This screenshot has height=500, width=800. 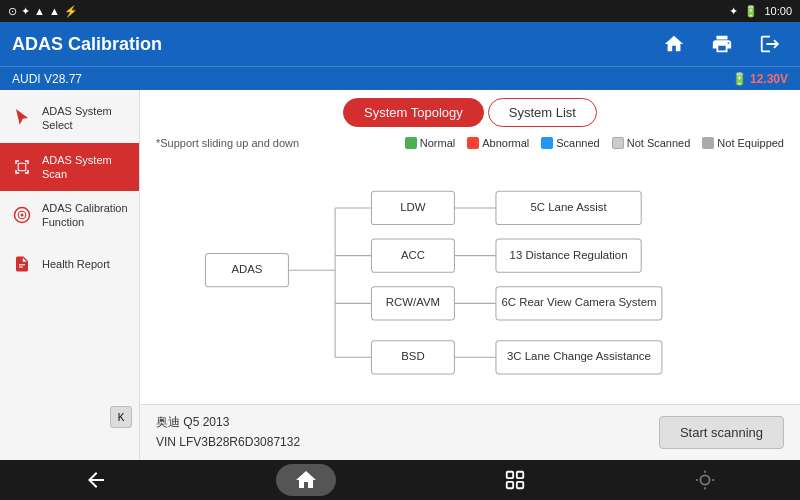 I want to click on legend-not-equipped: Not Equipped, so click(x=743, y=143).